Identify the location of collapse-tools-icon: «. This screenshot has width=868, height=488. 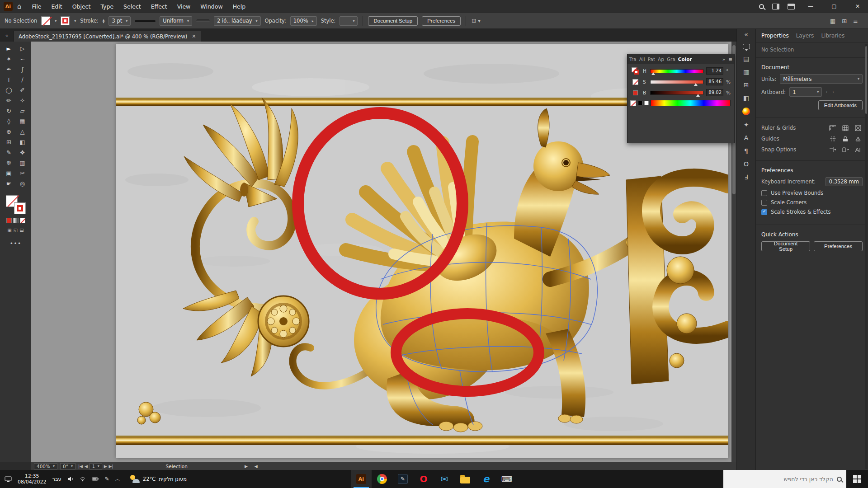
(7, 37).